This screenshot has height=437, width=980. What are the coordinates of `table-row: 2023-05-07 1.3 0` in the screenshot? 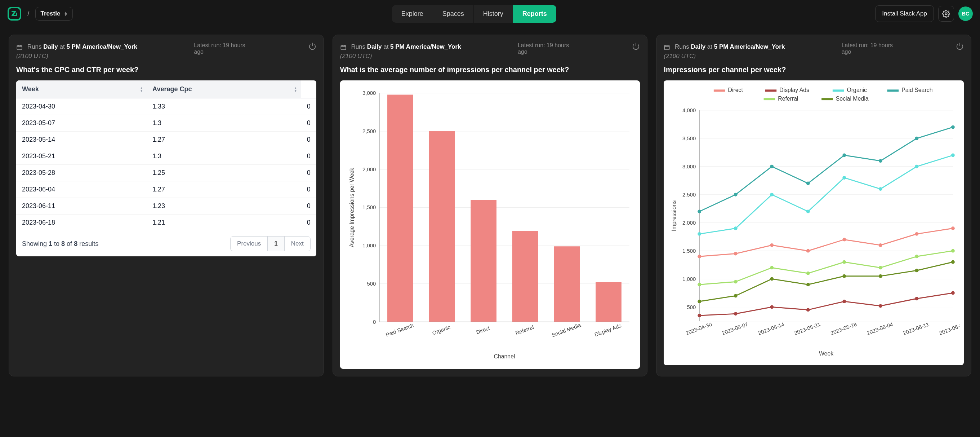 It's located at (167, 123).